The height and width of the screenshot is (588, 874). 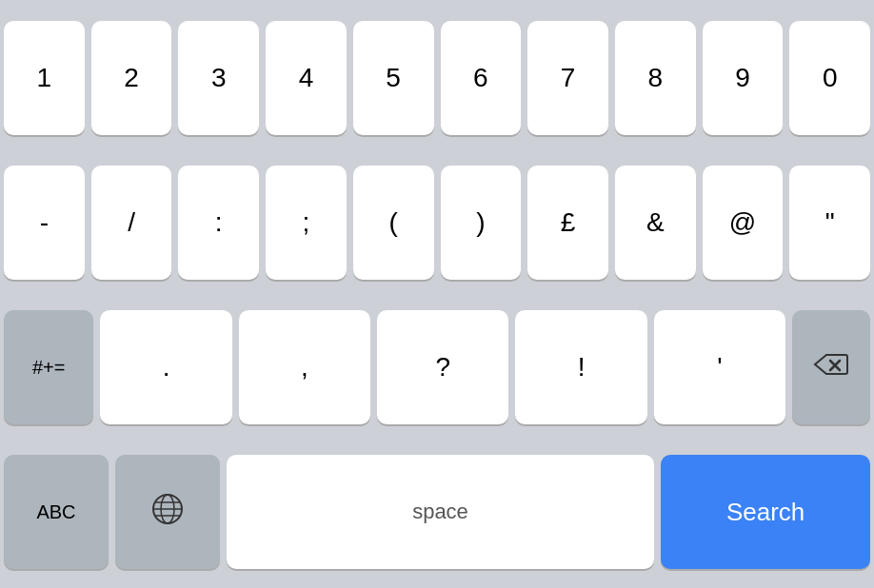 I want to click on key-comma: ,, so click(x=305, y=367).